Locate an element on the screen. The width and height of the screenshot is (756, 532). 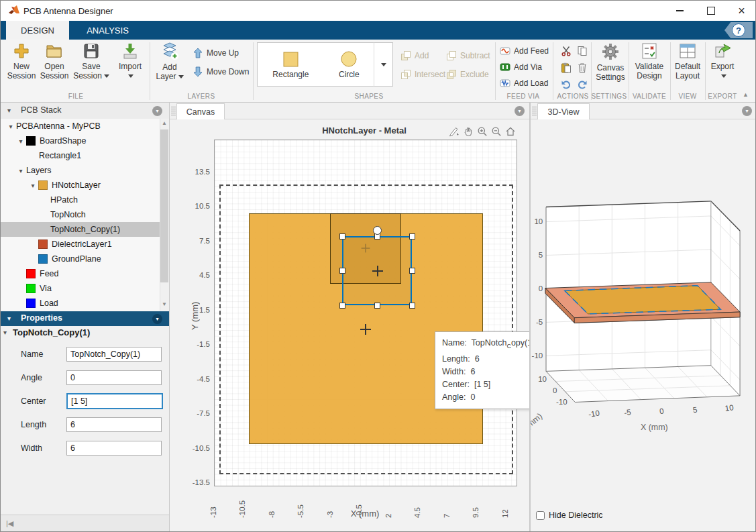
boolean-exclude-button: Exclude is located at coordinates (468, 74).